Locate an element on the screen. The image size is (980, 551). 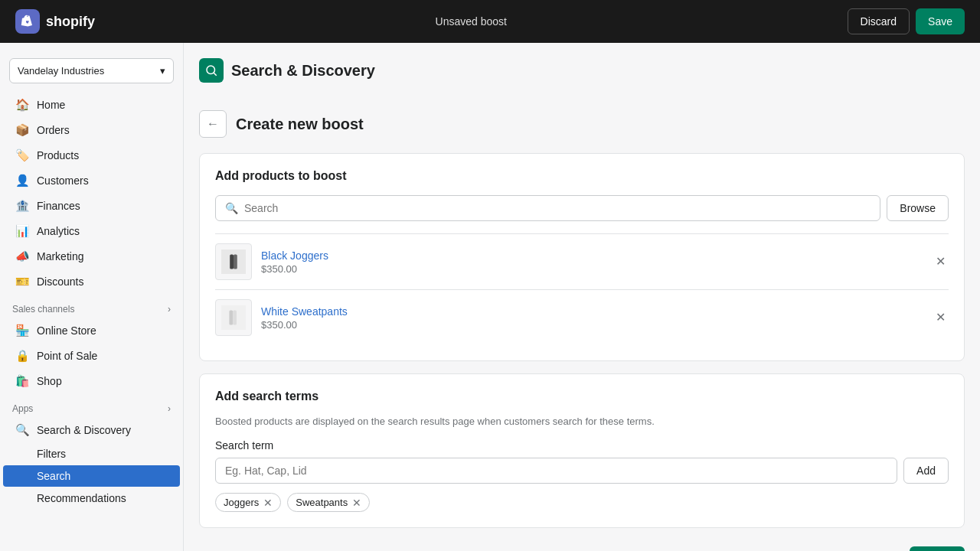
online-store-icon: 🏪 is located at coordinates (22, 331).